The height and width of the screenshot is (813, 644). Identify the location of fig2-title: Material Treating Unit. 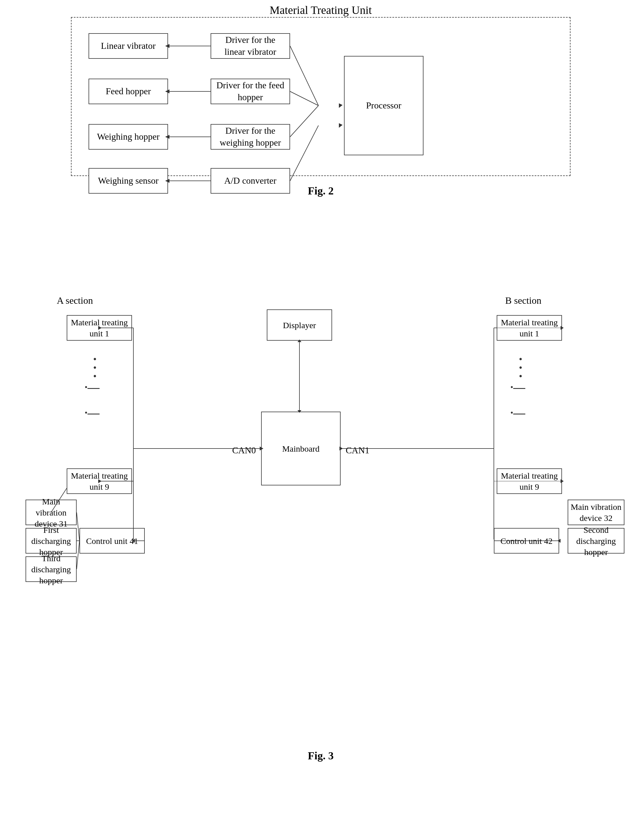
(321, 10).